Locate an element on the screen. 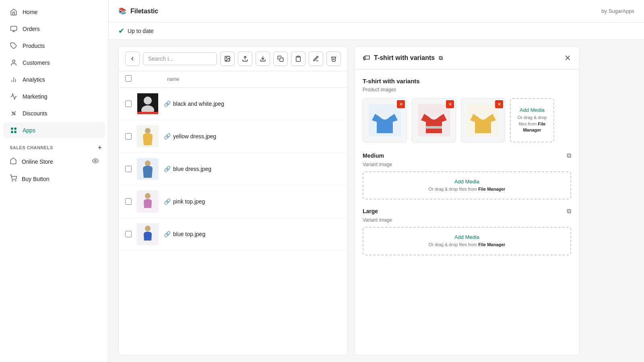  sales-channels-section: SALES CHANNELS + is located at coordinates (54, 146).